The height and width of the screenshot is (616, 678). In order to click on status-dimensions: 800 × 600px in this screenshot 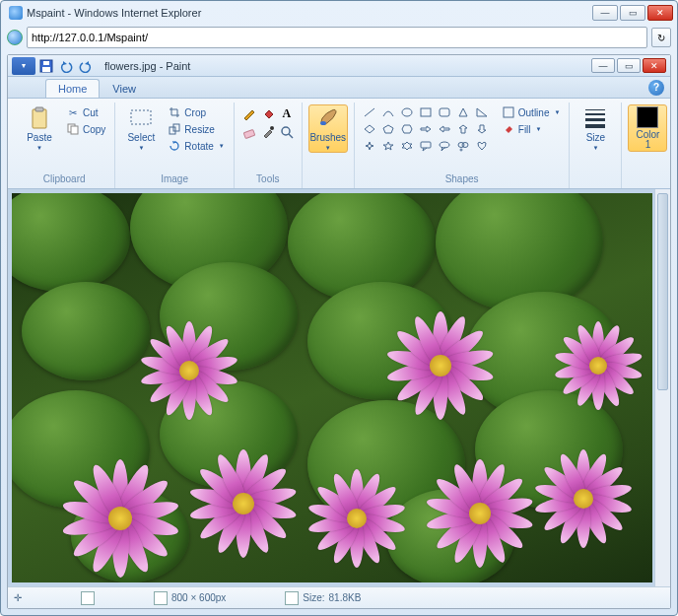, I will do `click(189, 598)`.